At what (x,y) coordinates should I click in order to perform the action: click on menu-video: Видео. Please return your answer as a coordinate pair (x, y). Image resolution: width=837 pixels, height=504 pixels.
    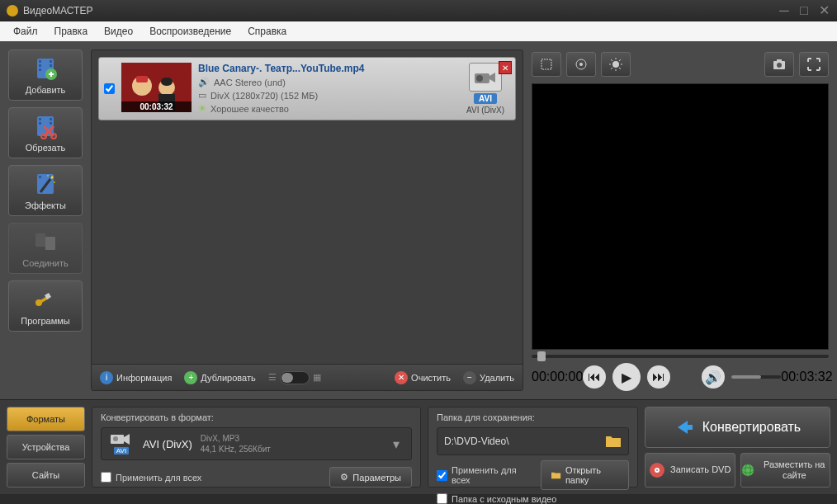
    Looking at the image, I should click on (119, 31).